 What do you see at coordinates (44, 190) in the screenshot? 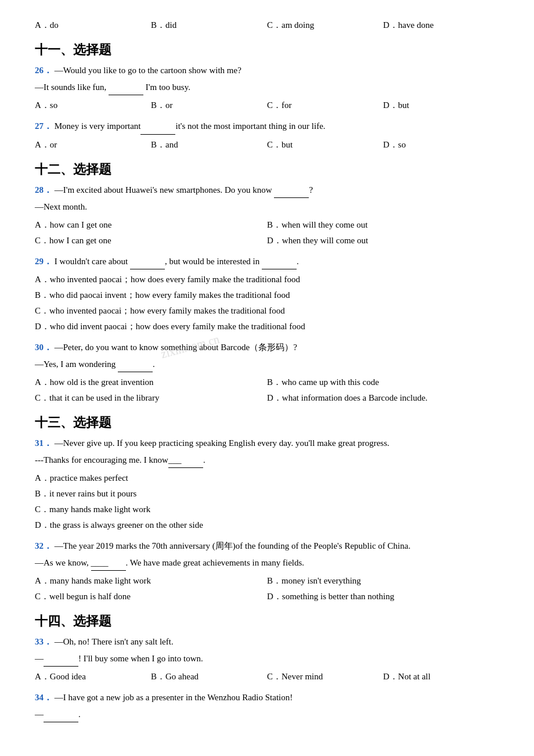
I see `q28-number: 28．` at bounding box center [44, 190].